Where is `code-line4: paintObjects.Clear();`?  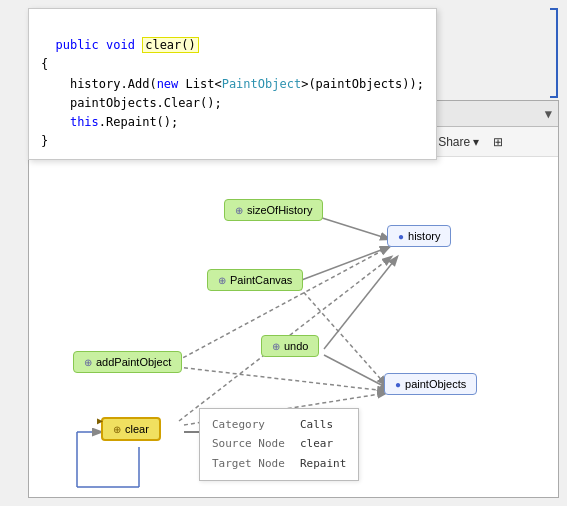
code-line4: paintObjects.Clear(); is located at coordinates (146, 103).